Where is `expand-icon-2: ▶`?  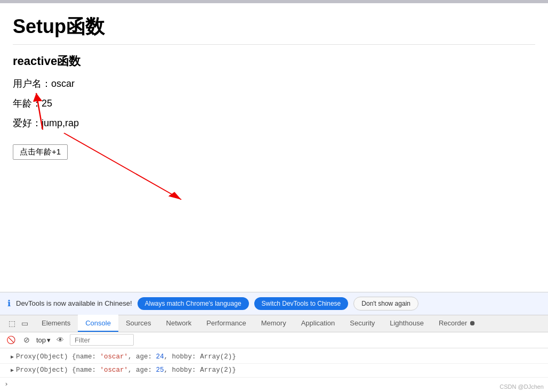 expand-icon-2: ▶ is located at coordinates (12, 371).